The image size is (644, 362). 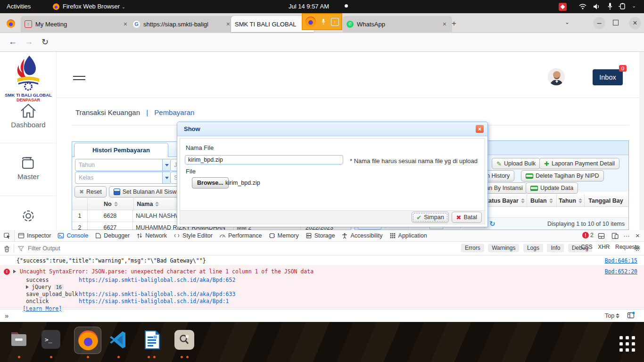 What do you see at coordinates (603, 247) in the screenshot?
I see `filter-xhr-button: XHR` at bounding box center [603, 247].